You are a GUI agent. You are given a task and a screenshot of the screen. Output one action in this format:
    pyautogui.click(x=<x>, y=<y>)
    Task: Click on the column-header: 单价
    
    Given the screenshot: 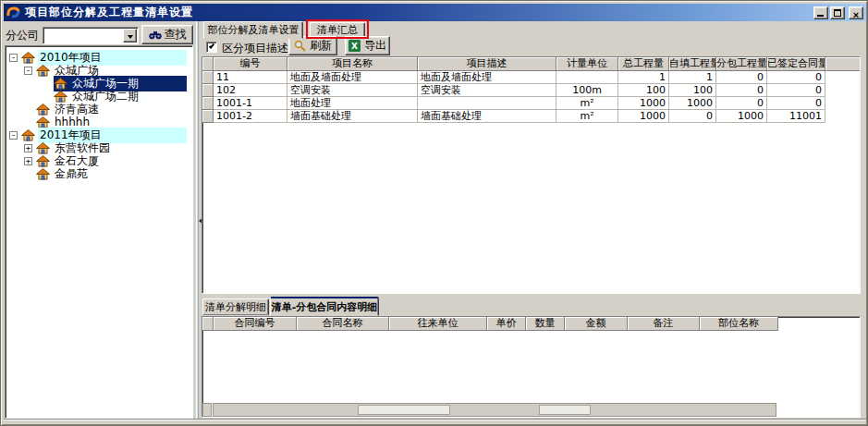 What is the action you would take?
    pyautogui.click(x=507, y=323)
    